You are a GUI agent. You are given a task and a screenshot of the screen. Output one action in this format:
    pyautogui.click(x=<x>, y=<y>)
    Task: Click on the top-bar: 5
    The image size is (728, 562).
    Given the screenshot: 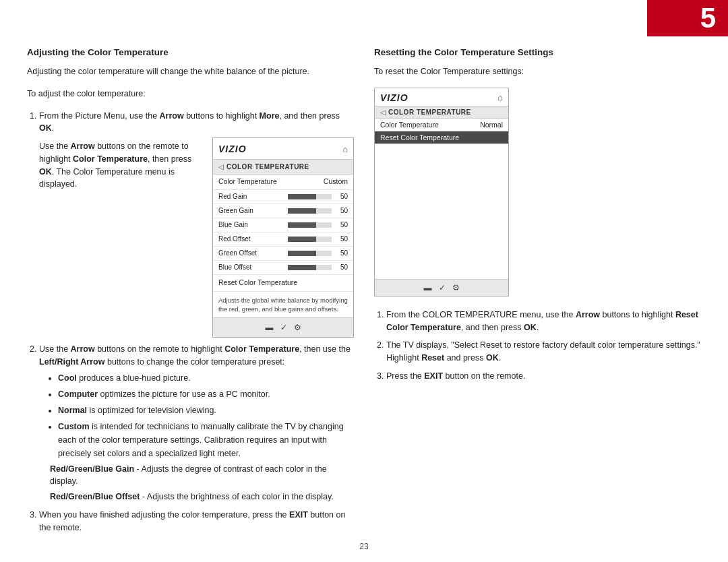 What is the action you would take?
    pyautogui.click(x=688, y=18)
    